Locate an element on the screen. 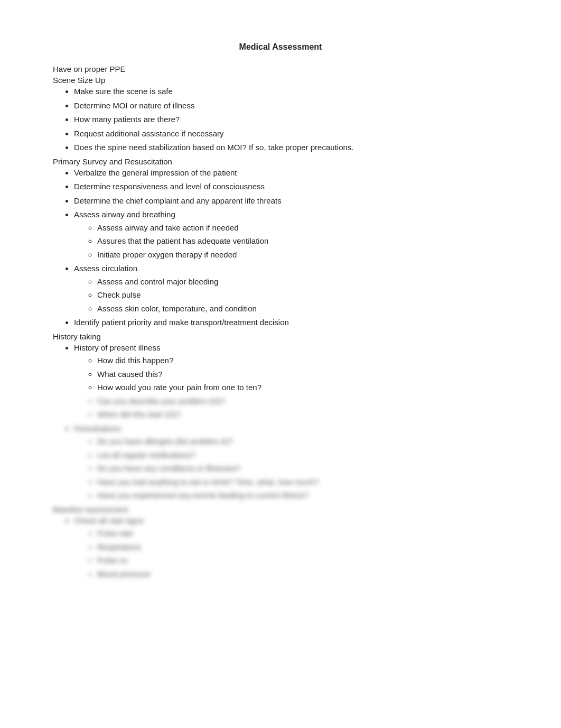  list-item: Do you have any conditions or illnesses? is located at coordinates (303, 468).